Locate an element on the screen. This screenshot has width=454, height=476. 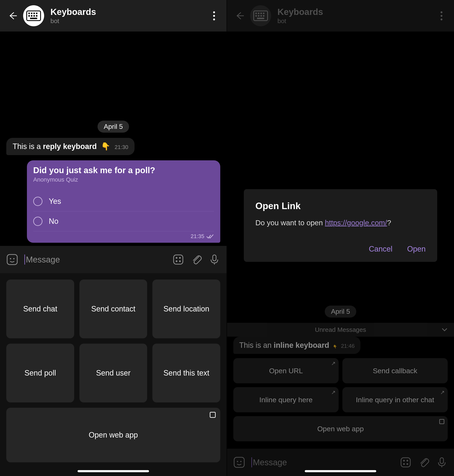
reply-kb-button: Send this text is located at coordinates (186, 373).